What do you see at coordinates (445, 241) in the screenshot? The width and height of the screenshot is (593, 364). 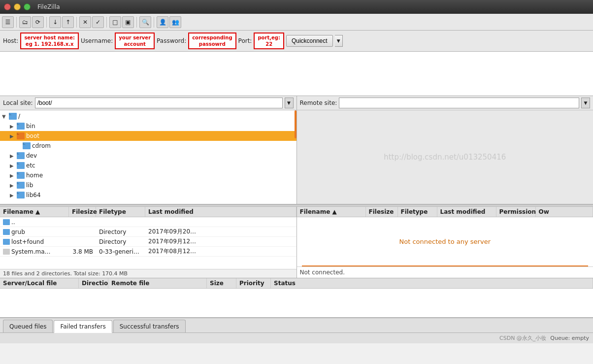 I see `not-connected-message: Not connected to any server` at bounding box center [445, 241].